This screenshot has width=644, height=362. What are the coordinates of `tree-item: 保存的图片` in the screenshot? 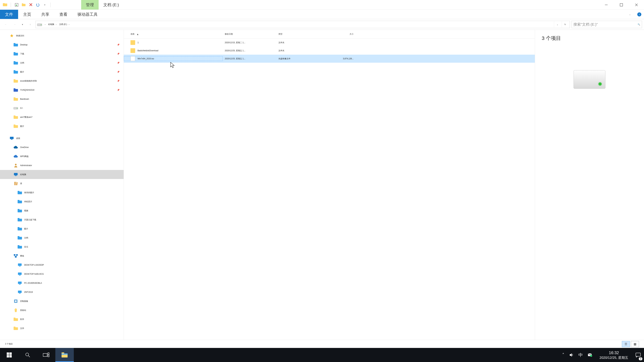 It's located at (62, 193).